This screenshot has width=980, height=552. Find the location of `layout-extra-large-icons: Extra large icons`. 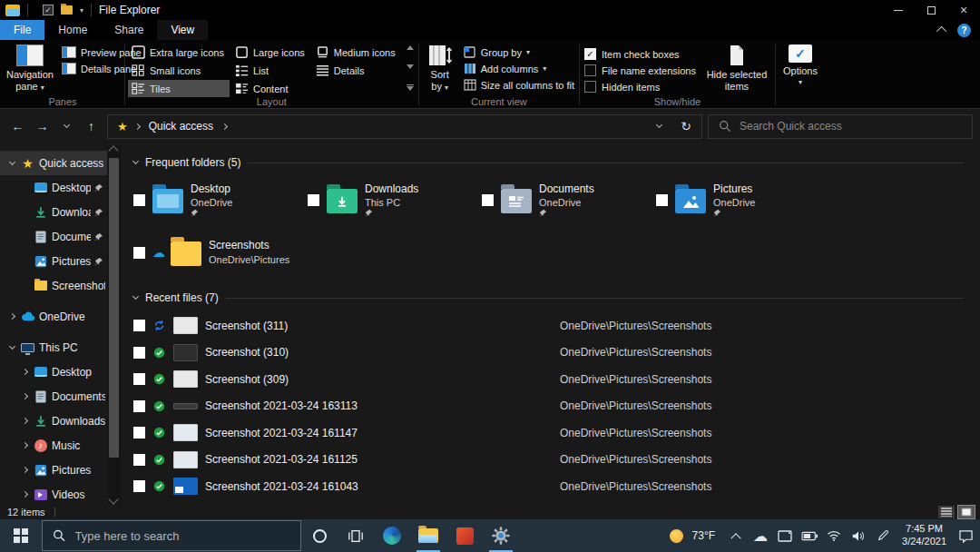

layout-extra-large-icons: Extra large icons is located at coordinates (179, 53).